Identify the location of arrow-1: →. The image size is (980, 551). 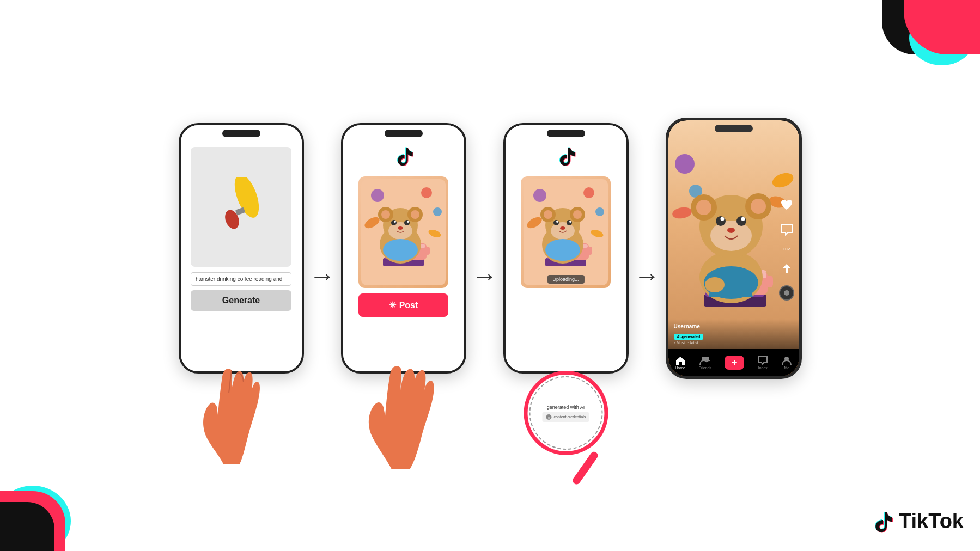
(322, 276).